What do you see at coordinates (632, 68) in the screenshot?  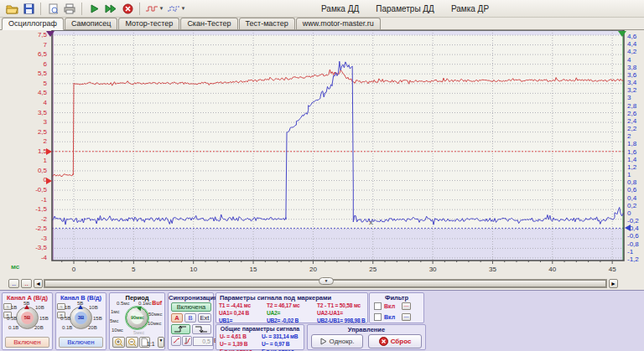 I see `right-axis-label: 3,8` at bounding box center [632, 68].